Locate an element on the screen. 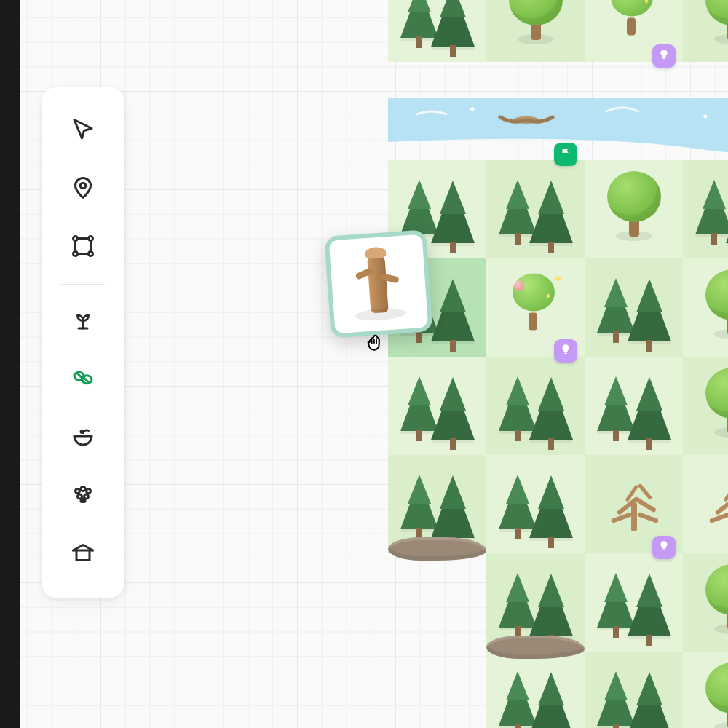 The height and width of the screenshot is (728, 728). sprout-icon is located at coordinates (83, 321).